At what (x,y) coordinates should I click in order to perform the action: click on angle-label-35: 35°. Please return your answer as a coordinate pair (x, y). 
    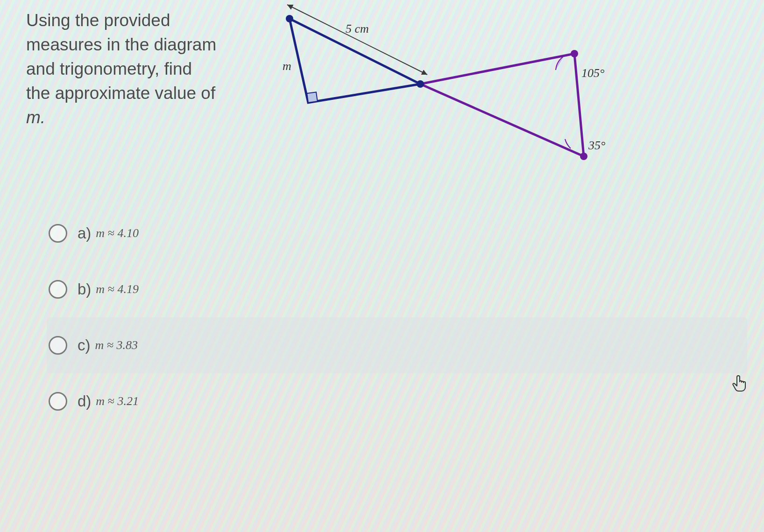
    Looking at the image, I should click on (597, 146).